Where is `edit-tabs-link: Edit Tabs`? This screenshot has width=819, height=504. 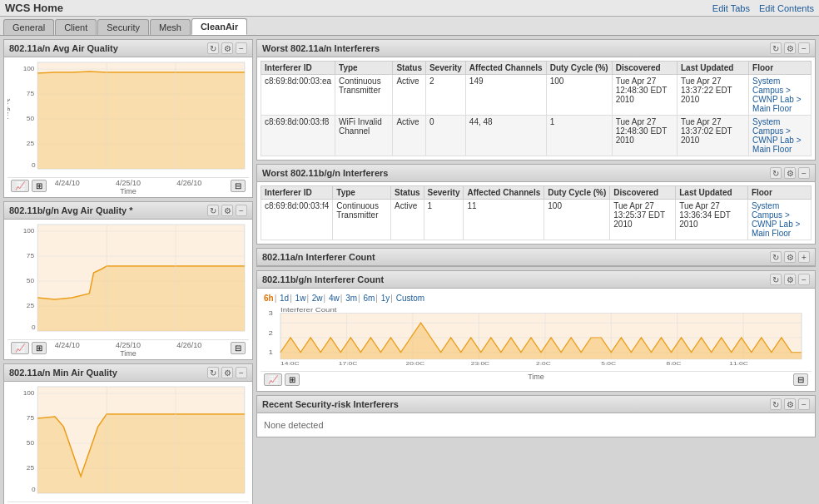 edit-tabs-link: Edit Tabs is located at coordinates (731, 8).